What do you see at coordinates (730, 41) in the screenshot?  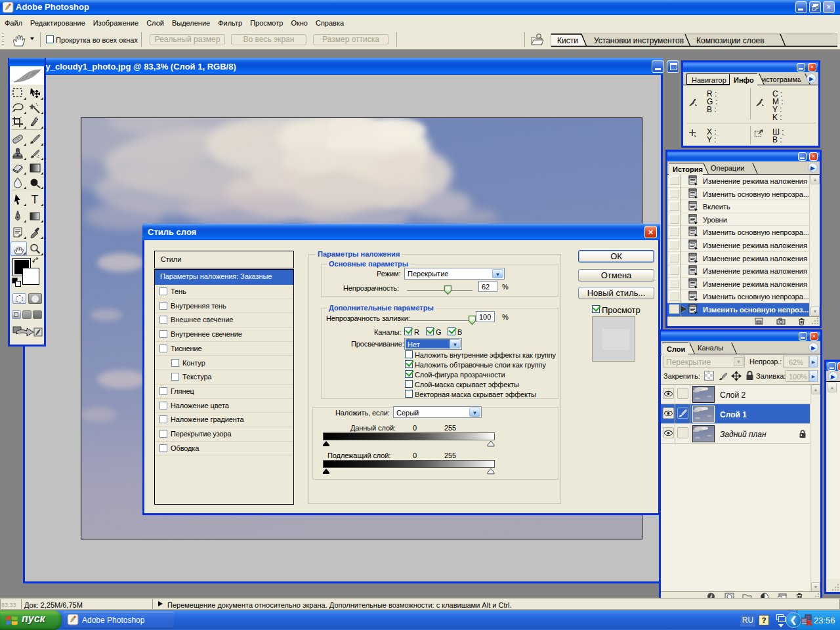 I see `svg-text: Композиции слоев` at bounding box center [730, 41].